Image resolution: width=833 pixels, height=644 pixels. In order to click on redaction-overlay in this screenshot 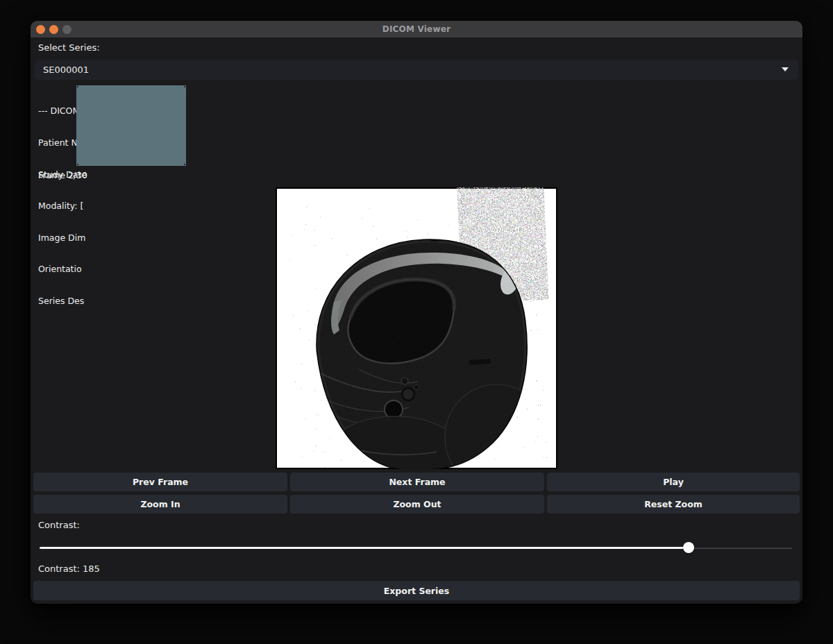, I will do `click(131, 126)`.